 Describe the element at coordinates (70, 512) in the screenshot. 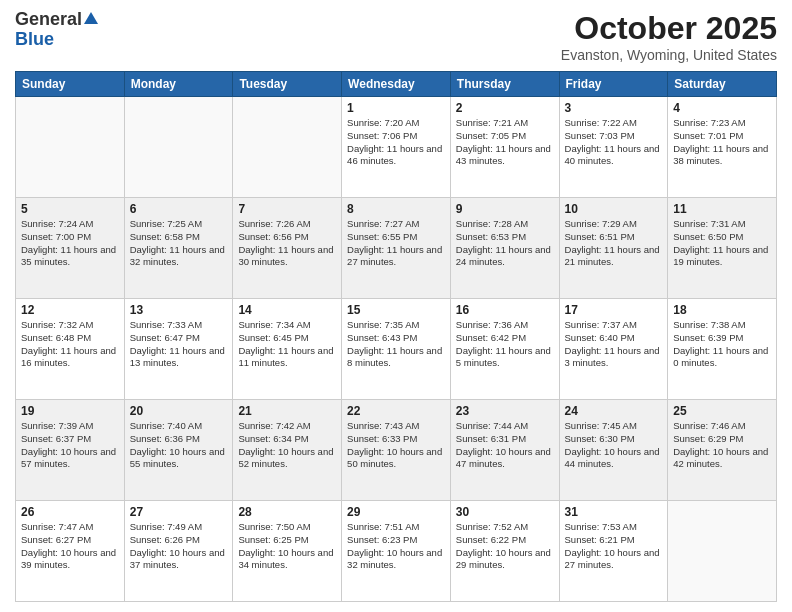

I see `day-number: 26` at that location.